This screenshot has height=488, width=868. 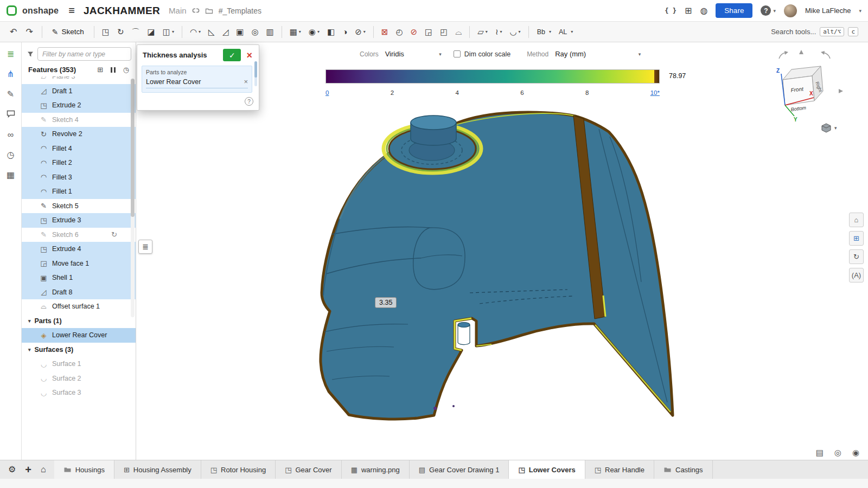 What do you see at coordinates (249, 101) in the screenshot?
I see `dialog-help-icon: ?` at bounding box center [249, 101].